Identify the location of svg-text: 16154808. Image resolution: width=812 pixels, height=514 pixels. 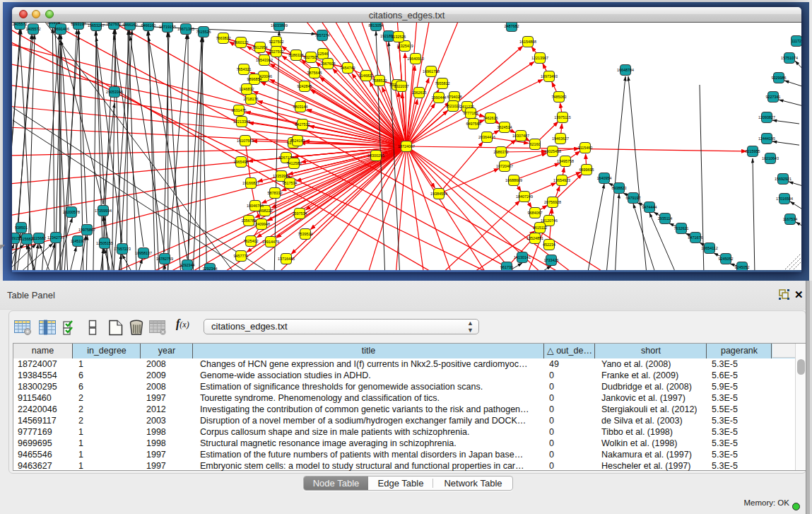
(528, 42).